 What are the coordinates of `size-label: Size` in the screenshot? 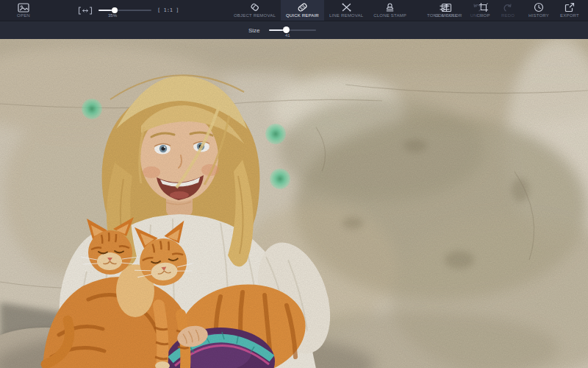 It's located at (254, 31).